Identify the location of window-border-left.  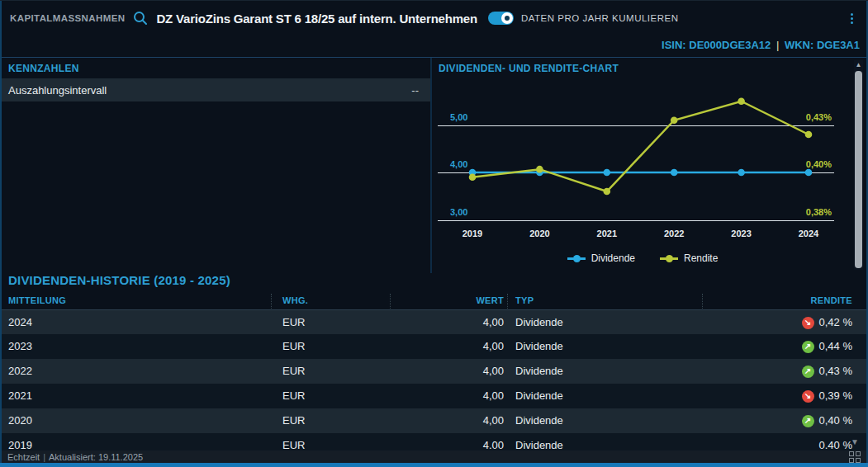
(1, 234).